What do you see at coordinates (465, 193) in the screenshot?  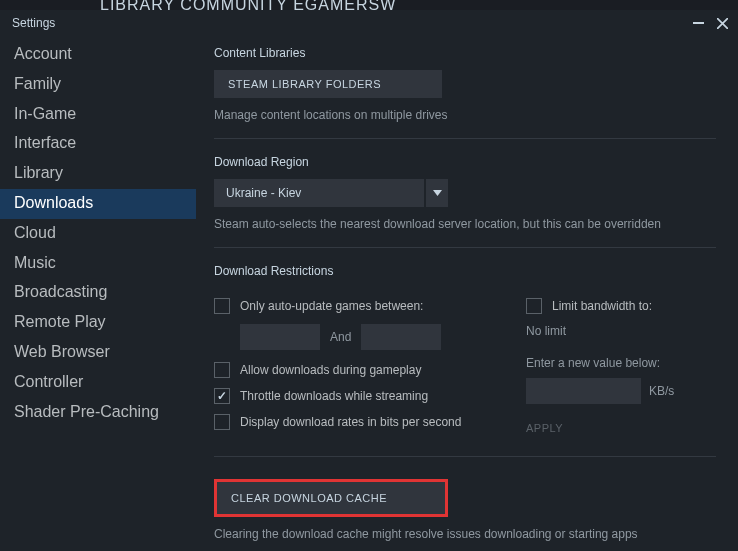 I see `region-select-row: Ukraine - Kiev` at bounding box center [465, 193].